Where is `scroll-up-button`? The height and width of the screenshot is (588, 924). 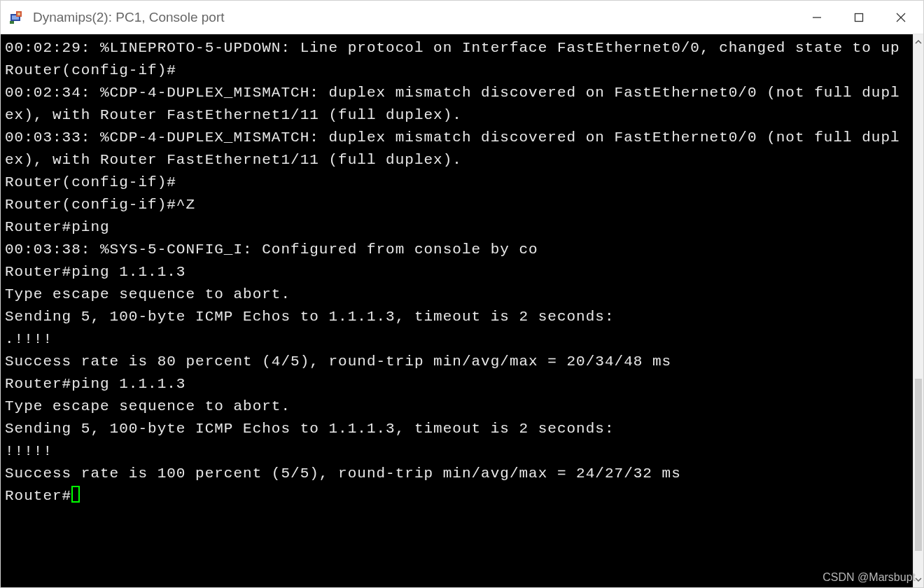 scroll-up-button is located at coordinates (918, 42).